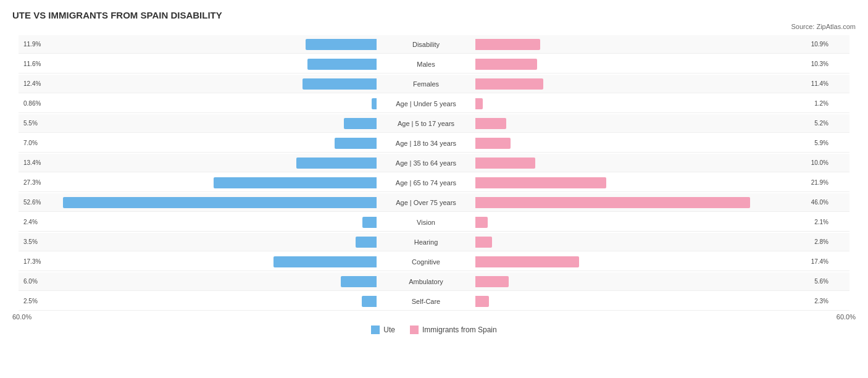 Image resolution: width=868 pixels, height=378 pixels. I want to click on right-section: 5.2%, so click(654, 124).